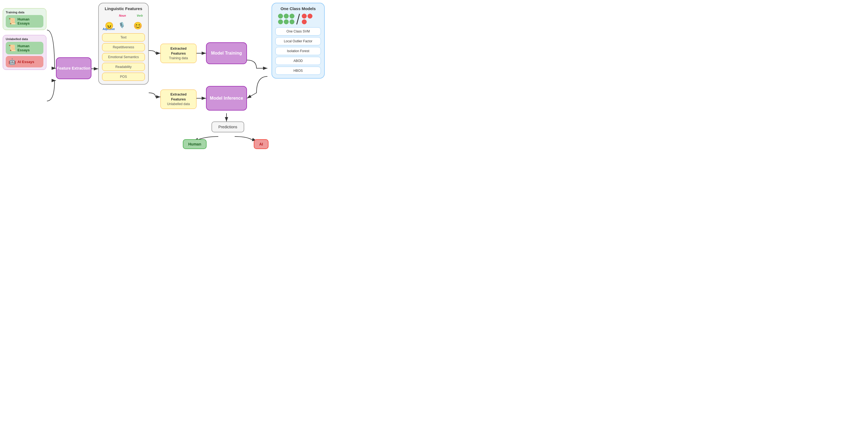 Image resolution: width=868 pixels, height=422 pixels. Describe the element at coordinates (298, 19) in the screenshot. I see `divider-line` at that location.